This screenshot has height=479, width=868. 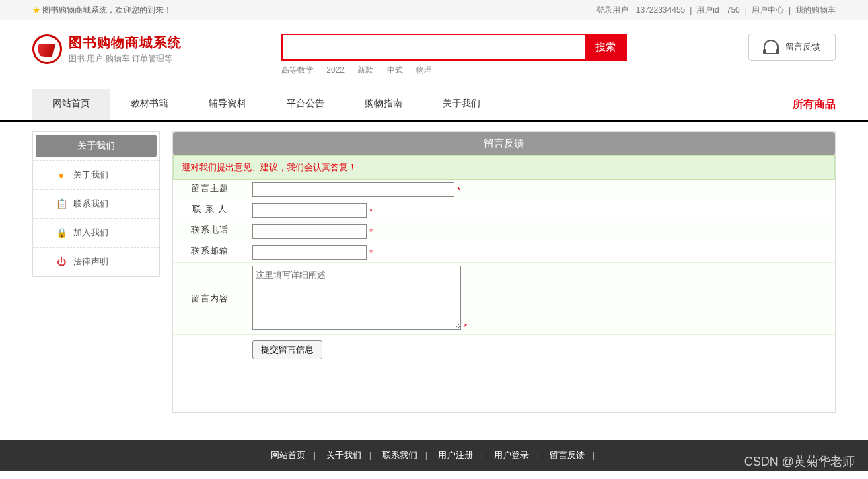 I want to click on user-center-link: 用户中心, so click(x=768, y=10).